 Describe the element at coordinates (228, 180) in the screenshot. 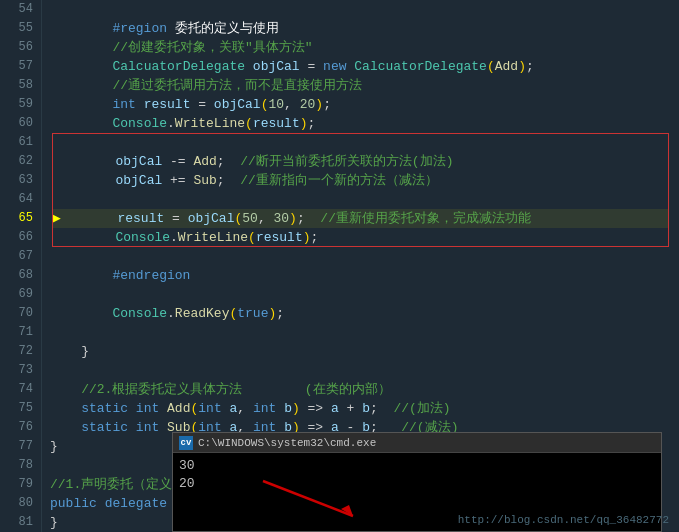

I see `semi-63: ;` at that location.